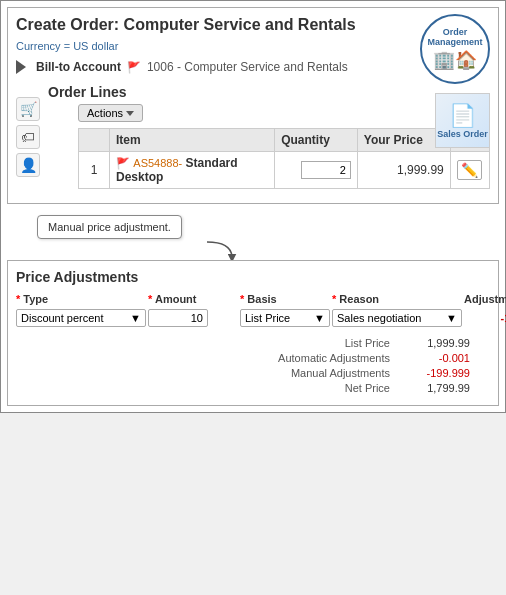 This screenshot has height=595, width=506. I want to click on type-value: Discount percent, so click(62, 318).